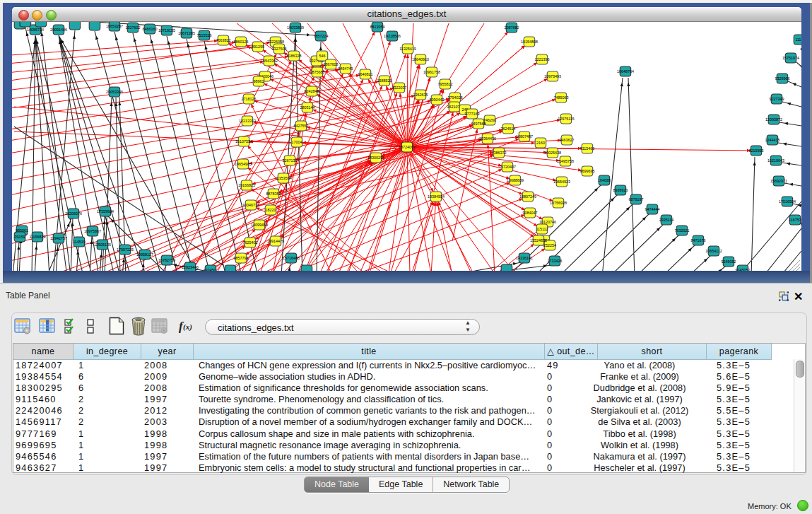 The height and width of the screenshot is (514, 812). Describe the element at coordinates (561, 98) in the screenshot. I see `svg-text: 7485063` at that location.